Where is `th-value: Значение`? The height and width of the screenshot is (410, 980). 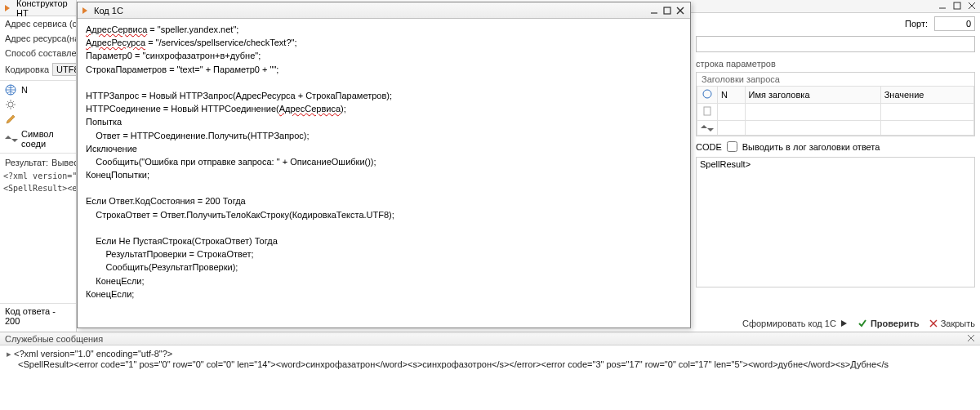 th-value: Значение is located at coordinates (927, 95).